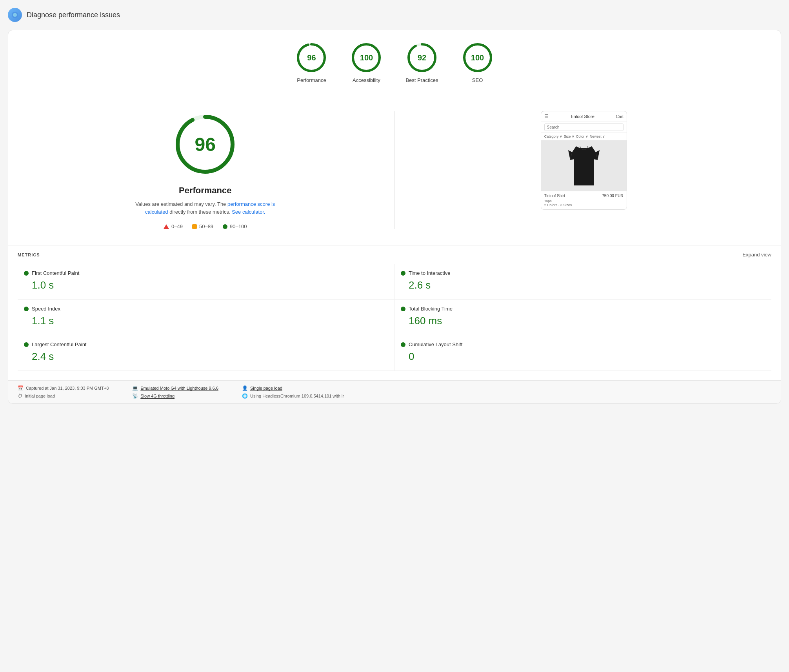 The image size is (789, 672). I want to click on metric-name: Time to Interactive, so click(429, 273).